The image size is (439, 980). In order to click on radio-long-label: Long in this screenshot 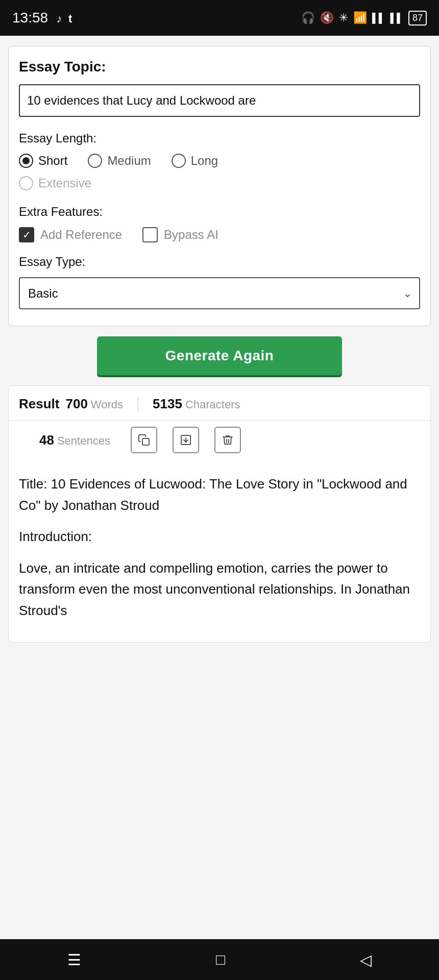, I will do `click(204, 161)`.